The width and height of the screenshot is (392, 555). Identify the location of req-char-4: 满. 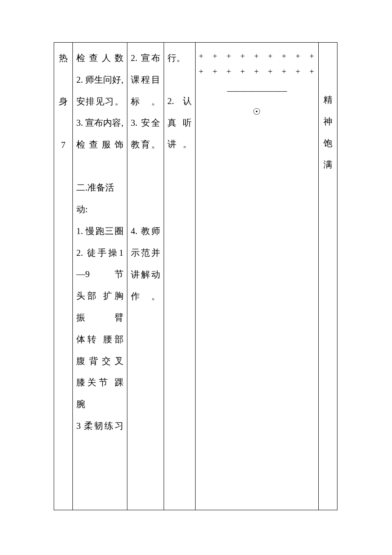
(328, 165).